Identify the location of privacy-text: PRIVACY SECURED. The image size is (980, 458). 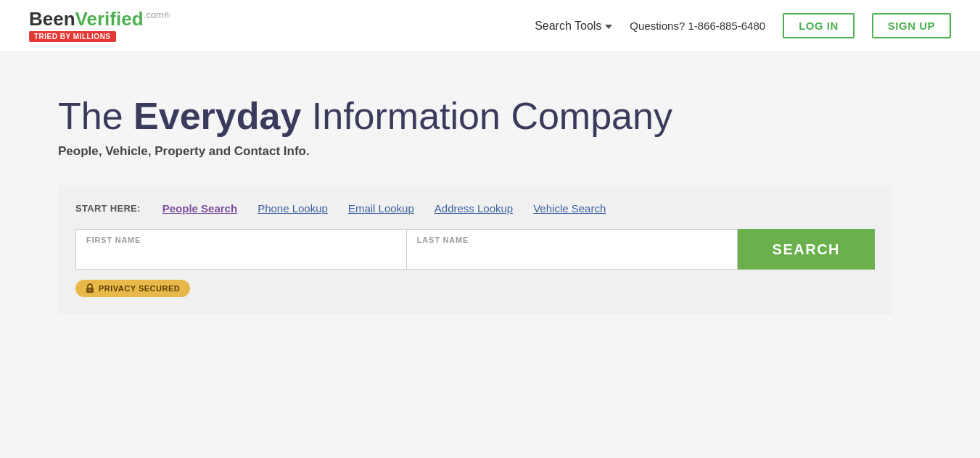
(139, 288).